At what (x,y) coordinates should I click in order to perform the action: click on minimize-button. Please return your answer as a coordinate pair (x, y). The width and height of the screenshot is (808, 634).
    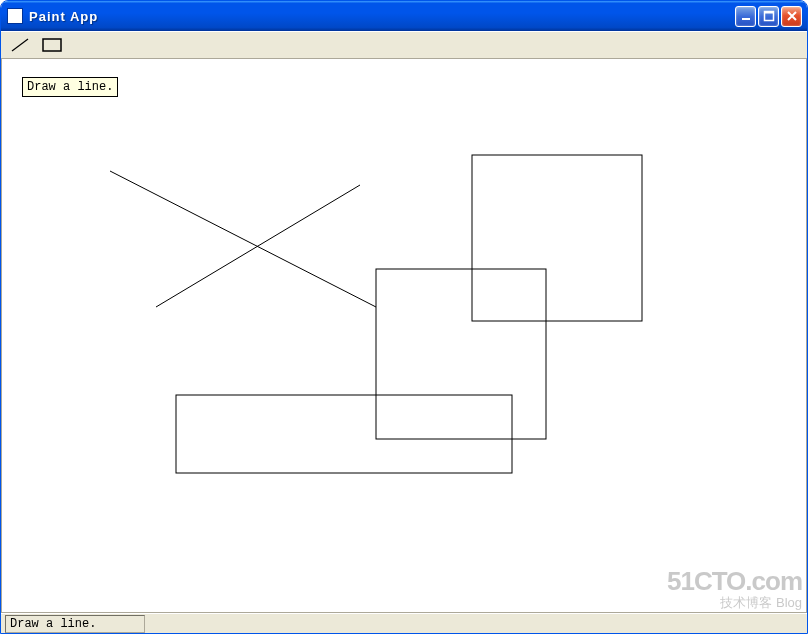
    Looking at the image, I should click on (746, 16).